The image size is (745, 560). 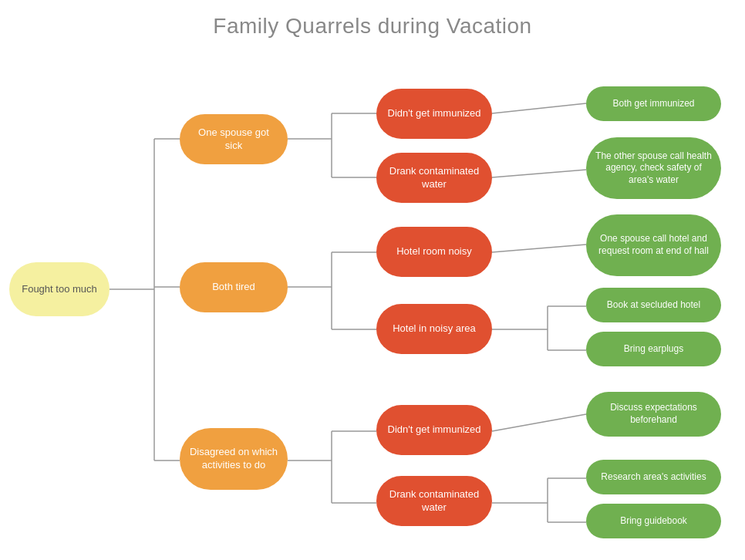 I want to click on node-l1-1: One spouse got sick, so click(x=234, y=139).